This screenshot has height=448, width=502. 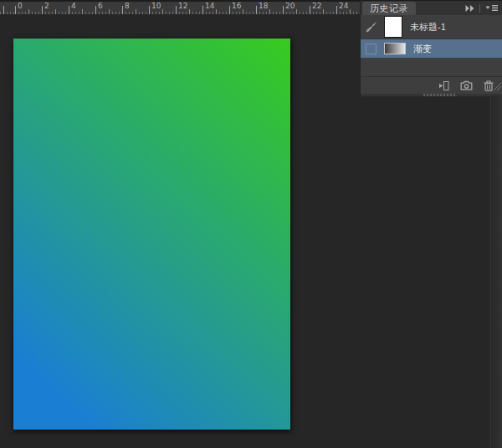 I want to click on ruler-label: 12, so click(x=182, y=7).